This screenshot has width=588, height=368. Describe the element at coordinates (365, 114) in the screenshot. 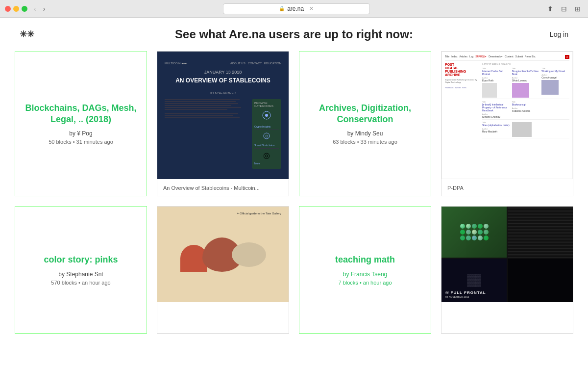

I see `card-title: Archives, Digitization, Conservation` at that location.